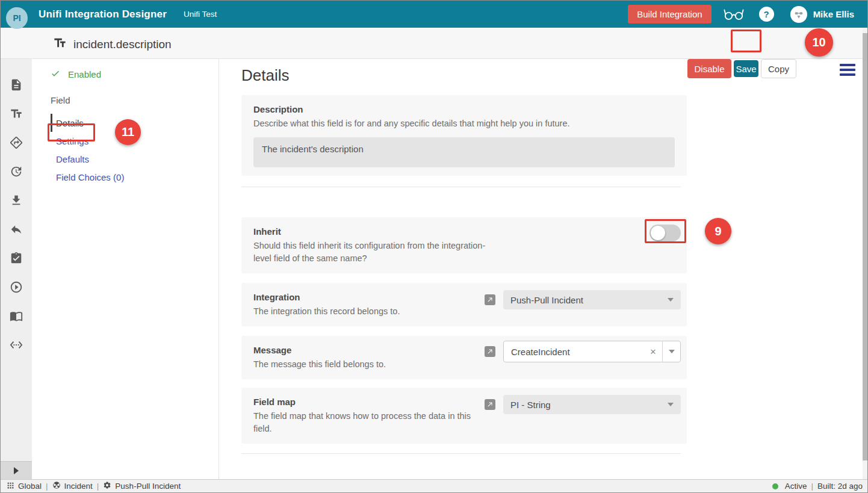 The height and width of the screenshot is (493, 868). What do you see at coordinates (834, 14) in the screenshot?
I see `user-name: Mike Ellis` at bounding box center [834, 14].